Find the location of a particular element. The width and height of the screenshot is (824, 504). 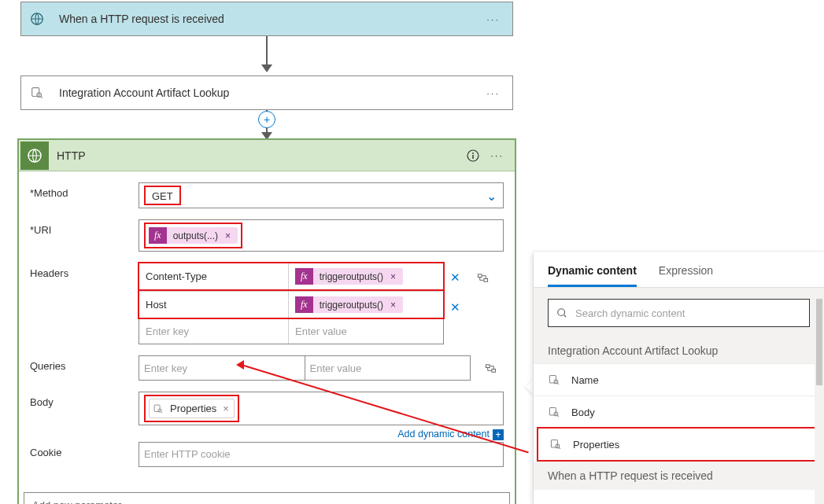

chevron-down-icon is located at coordinates (267, 68).